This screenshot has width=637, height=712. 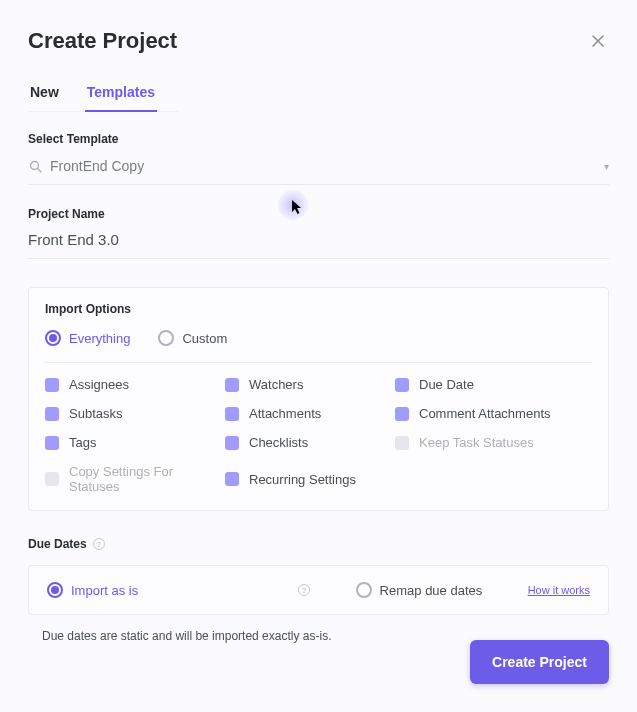 I want to click on create-project-button: Create Project, so click(x=540, y=662).